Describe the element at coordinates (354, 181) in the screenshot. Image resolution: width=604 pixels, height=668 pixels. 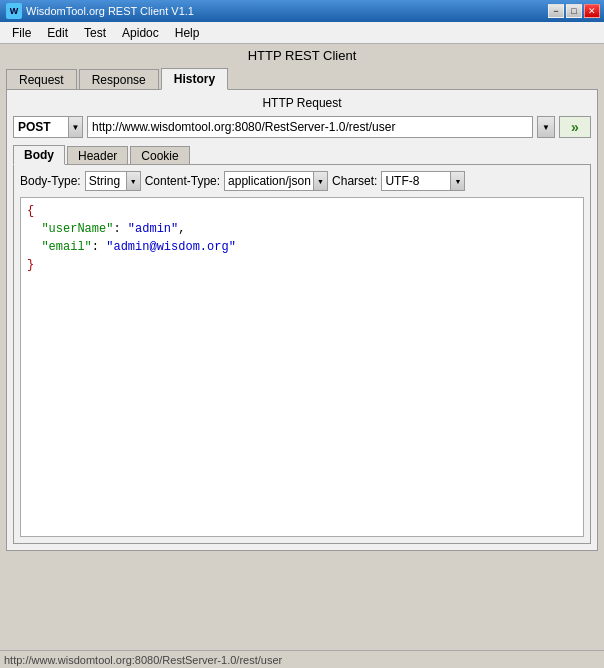
I see `charset-label: Charset:` at that location.